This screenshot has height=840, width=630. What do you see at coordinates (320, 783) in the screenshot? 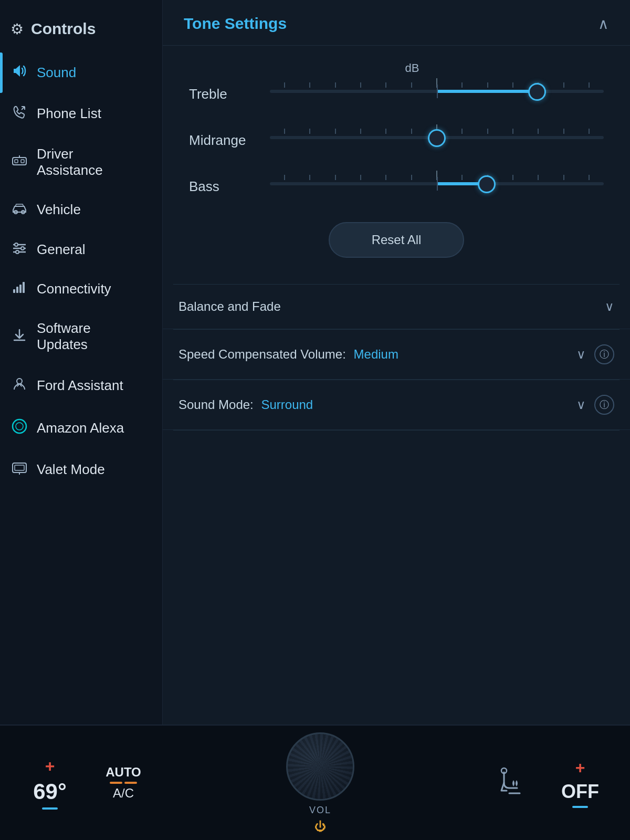
I see `vol-knob-area: VOL ⏻` at bounding box center [320, 783].